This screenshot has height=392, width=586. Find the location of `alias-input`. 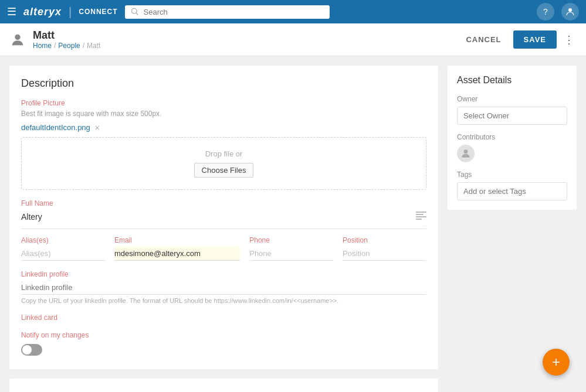

alias-input is located at coordinates (63, 254).